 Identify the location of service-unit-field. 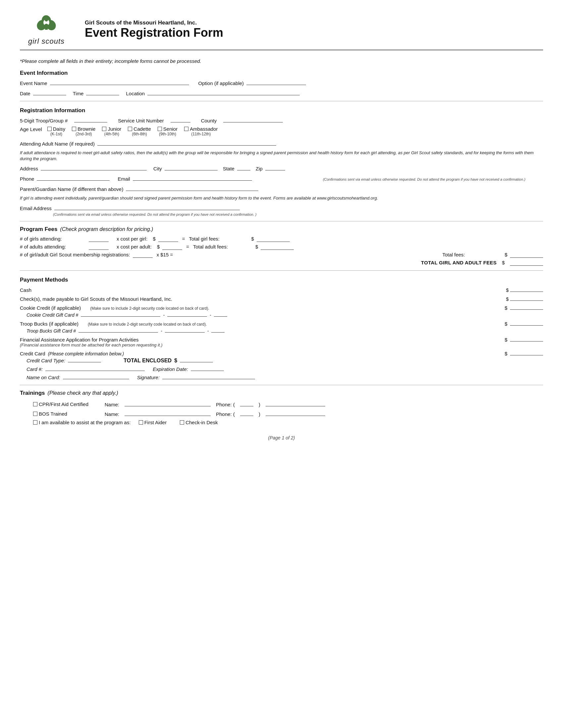
(180, 119).